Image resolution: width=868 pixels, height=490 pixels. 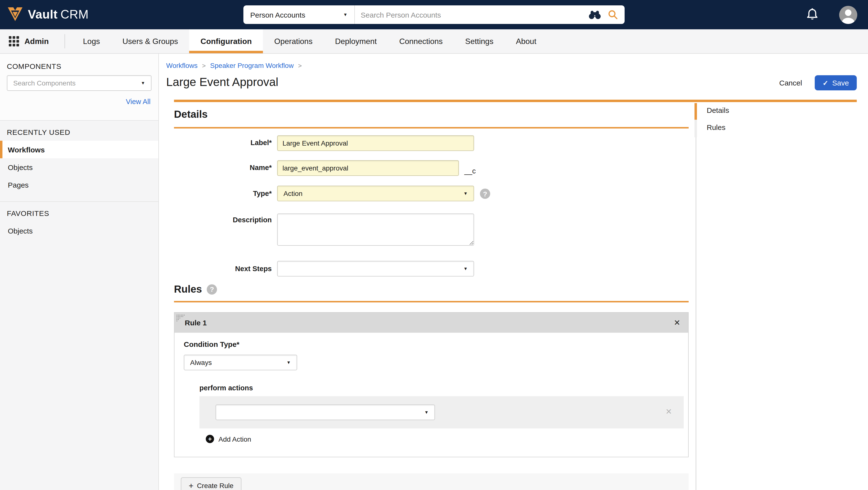 What do you see at coordinates (92, 41) in the screenshot?
I see `tab-logs: Logs` at bounding box center [92, 41].